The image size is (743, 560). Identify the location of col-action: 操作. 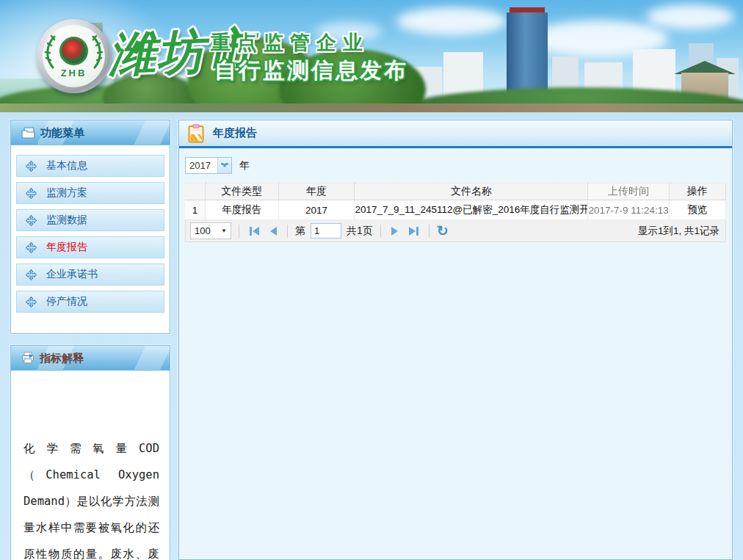
(697, 192).